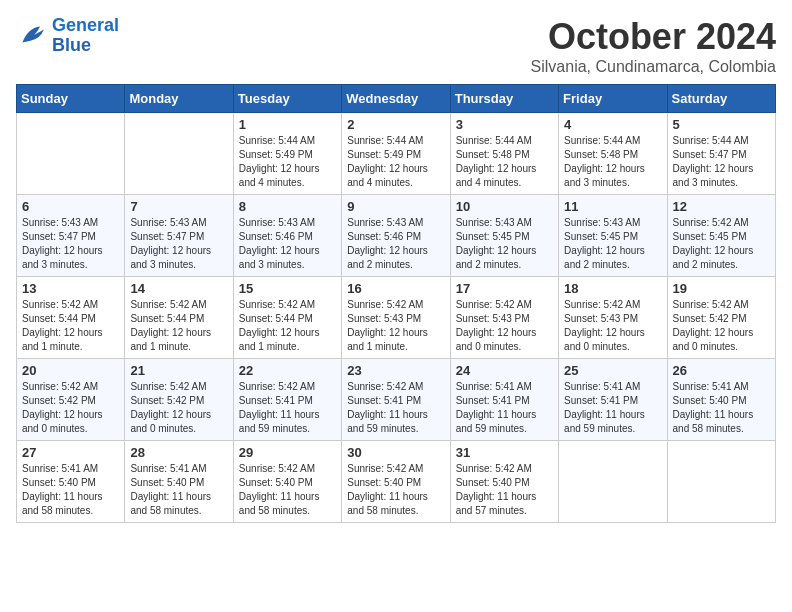  Describe the element at coordinates (612, 124) in the screenshot. I see `day-number: 4` at that location.